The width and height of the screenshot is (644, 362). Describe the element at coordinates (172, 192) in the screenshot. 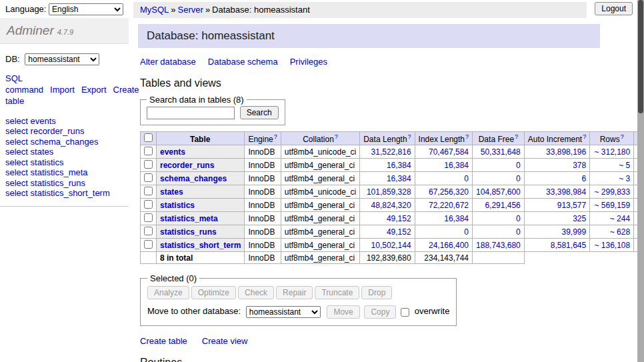

I see `table-name-link: states` at that location.